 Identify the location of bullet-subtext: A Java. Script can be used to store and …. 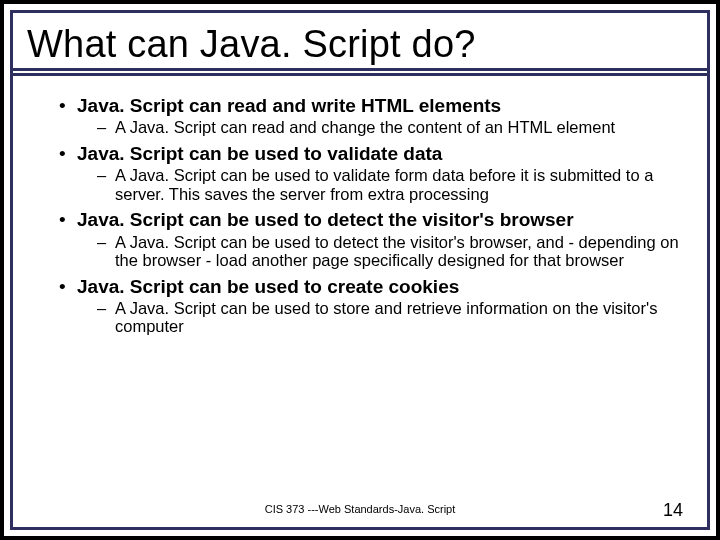
(397, 318).